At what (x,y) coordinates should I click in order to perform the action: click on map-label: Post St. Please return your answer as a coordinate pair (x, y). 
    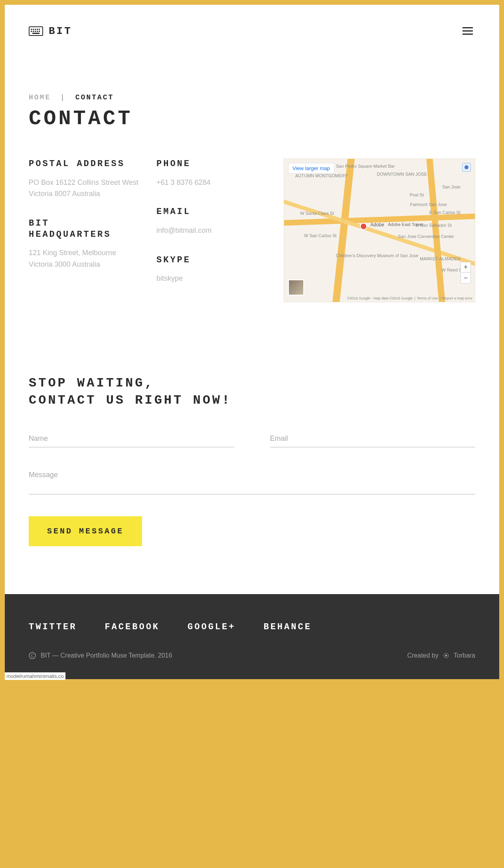
    Looking at the image, I should click on (417, 195).